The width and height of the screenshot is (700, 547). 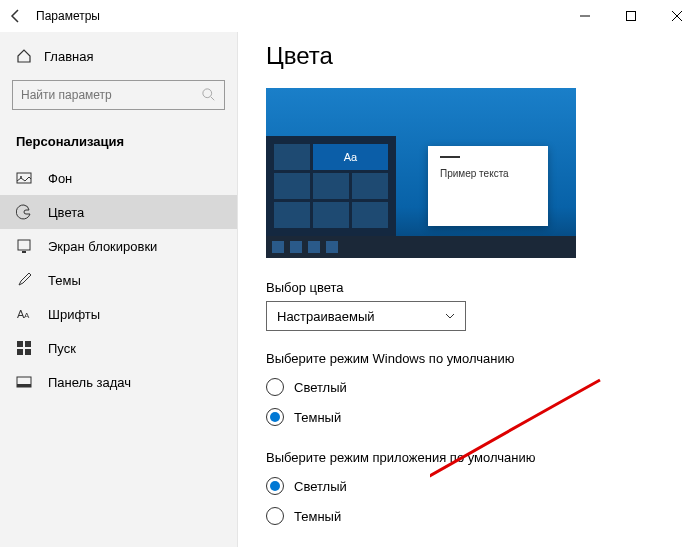 I want to click on back-button, so click(x=16, y=16).